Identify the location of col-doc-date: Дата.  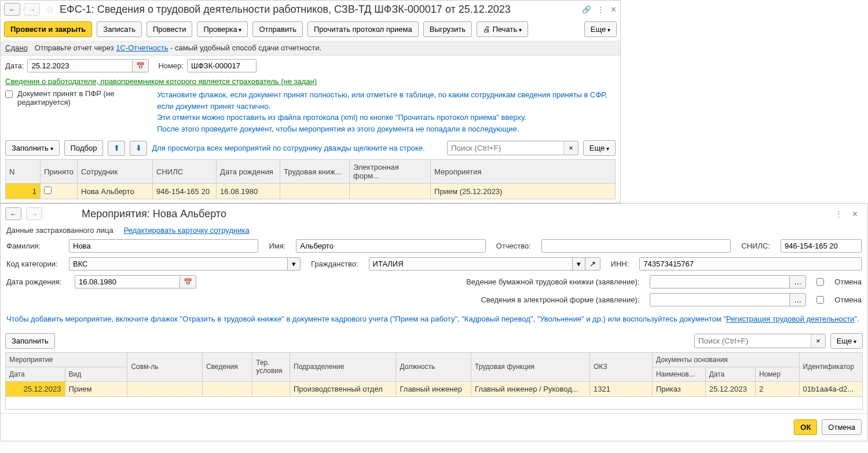
(730, 374).